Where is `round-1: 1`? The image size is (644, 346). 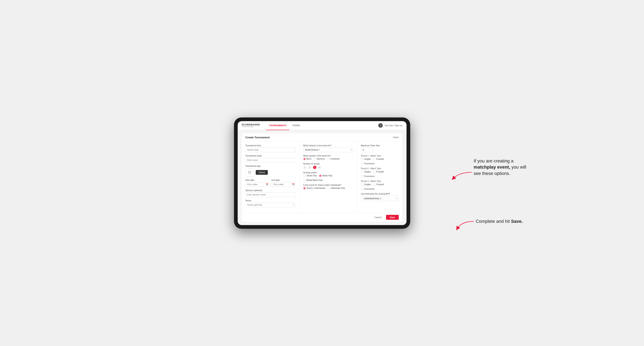 round-1: 1 is located at coordinates (305, 167).